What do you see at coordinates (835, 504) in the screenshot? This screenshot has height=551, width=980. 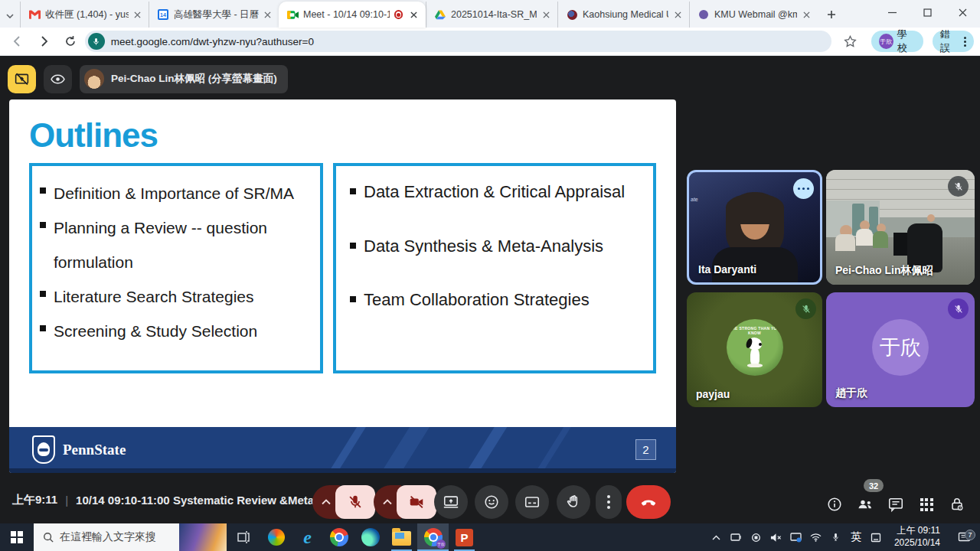 I see `meeting-details-button` at bounding box center [835, 504].